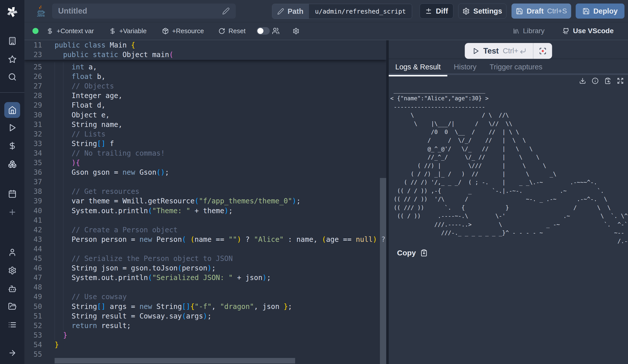 The height and width of the screenshot is (364, 628). I want to click on tab-logs-result: Logs & Result, so click(418, 67).